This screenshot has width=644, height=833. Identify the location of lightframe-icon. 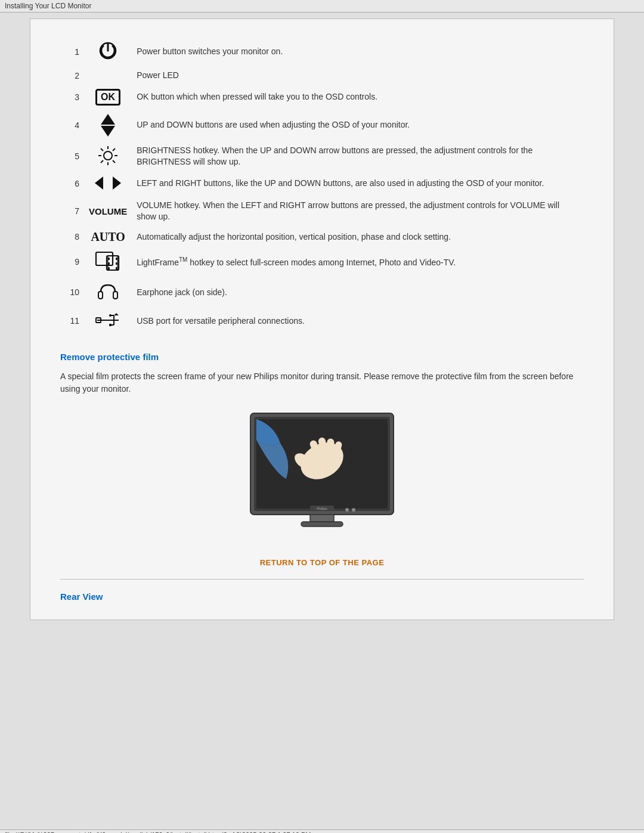
(108, 261).